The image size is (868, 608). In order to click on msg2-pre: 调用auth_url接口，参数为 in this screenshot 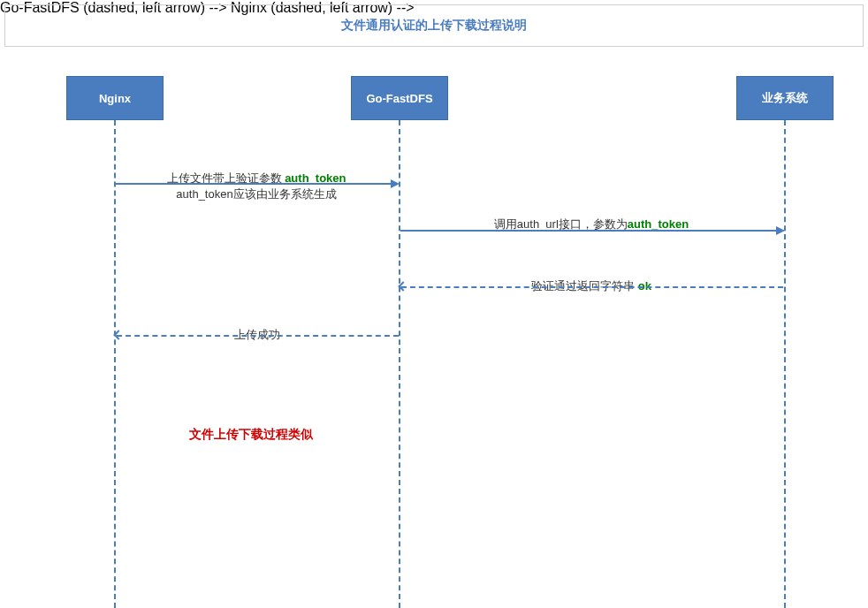, I will do `click(560, 224)`.